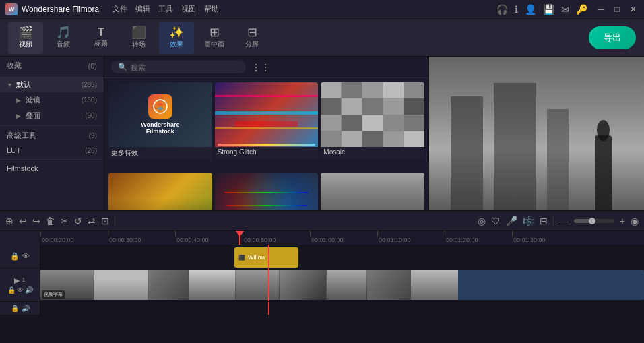 Image resolution: width=644 pixels, height=343 pixels. Describe the element at coordinates (26, 32) in the screenshot. I see `video-toolbar-icon: 🎬` at that location.